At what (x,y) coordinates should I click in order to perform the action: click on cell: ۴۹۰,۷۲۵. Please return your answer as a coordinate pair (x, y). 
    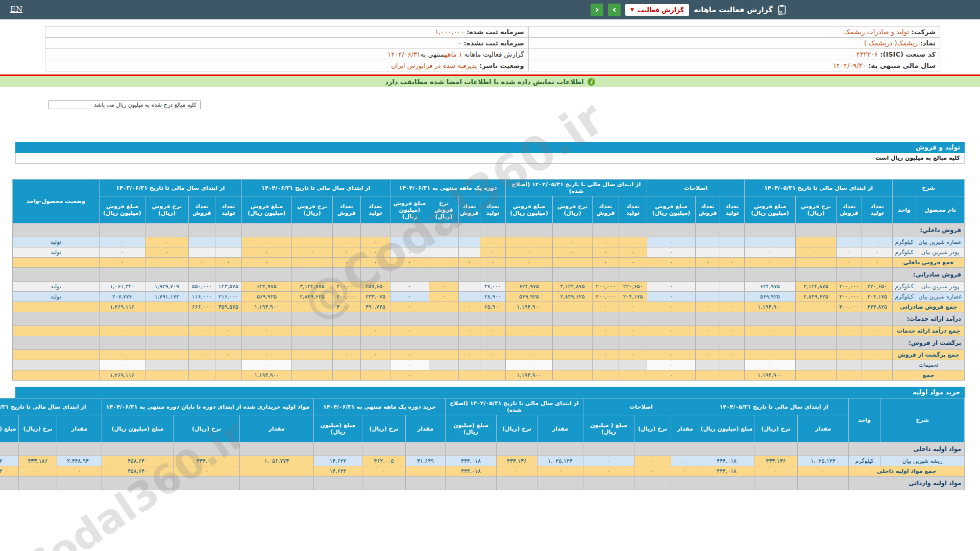
    Looking at the image, I should click on (375, 307).